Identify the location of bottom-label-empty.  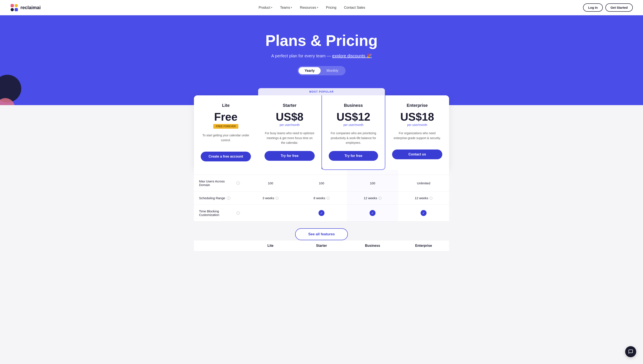
(220, 246).